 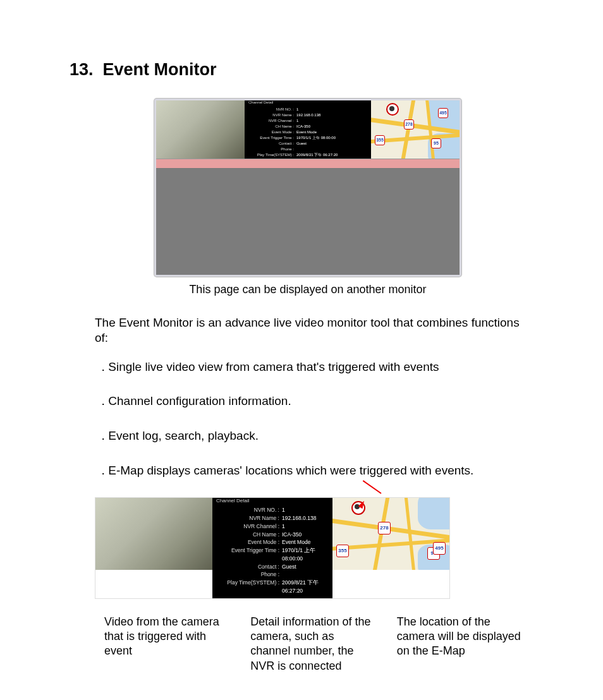 What do you see at coordinates (436, 143) in the screenshot?
I see `highway-shield-icon: 95` at bounding box center [436, 143].